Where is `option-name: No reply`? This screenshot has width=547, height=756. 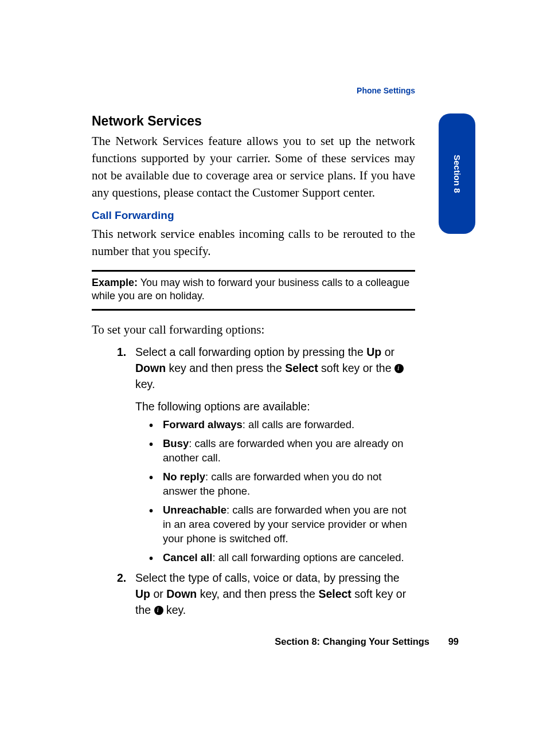 option-name: No reply is located at coordinates (184, 477).